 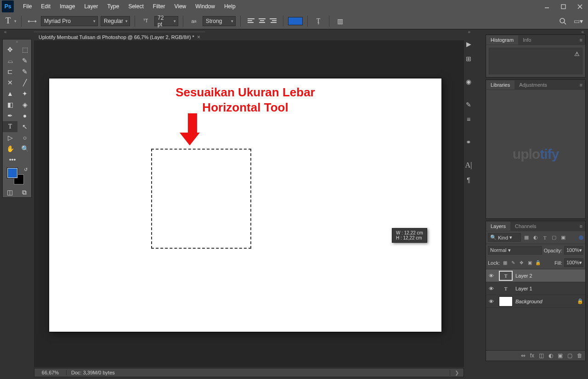 What do you see at coordinates (25, 149) in the screenshot?
I see `zoom-tool: 🔍` at bounding box center [25, 149].